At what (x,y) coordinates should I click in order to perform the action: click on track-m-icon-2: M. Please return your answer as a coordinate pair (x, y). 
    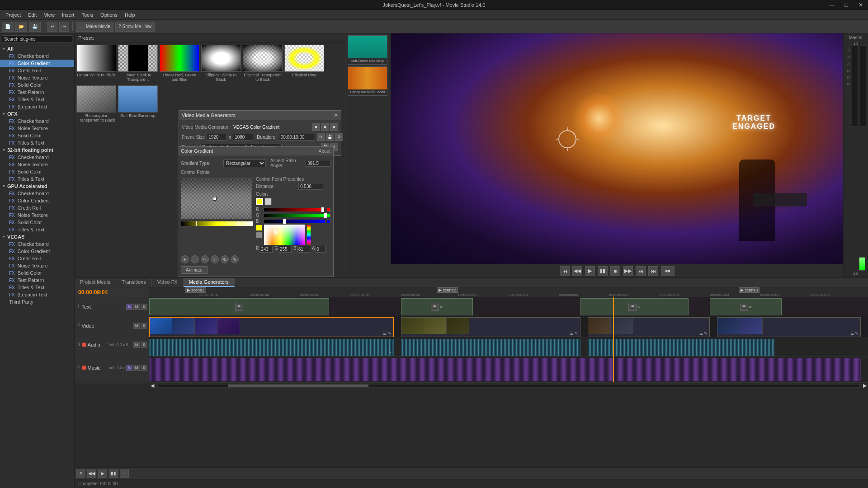
    Looking at the image, I should click on (137, 326).